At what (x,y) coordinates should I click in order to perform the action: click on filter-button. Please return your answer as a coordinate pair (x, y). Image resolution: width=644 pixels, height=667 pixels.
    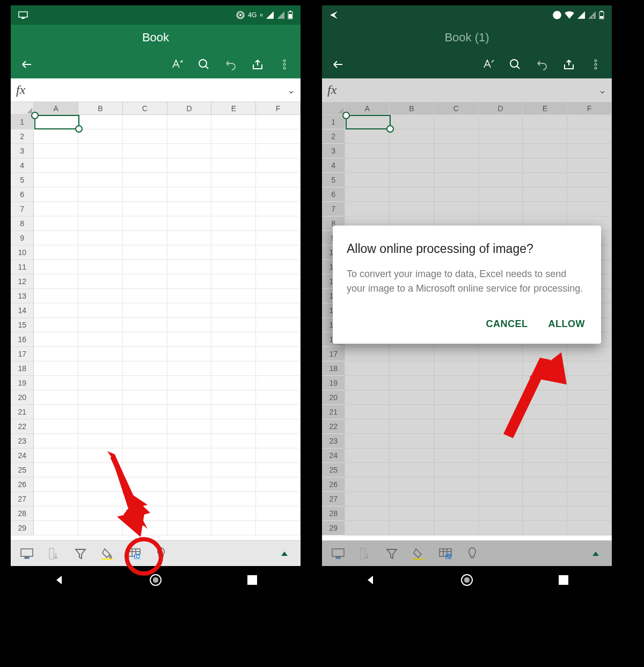
    Looking at the image, I should click on (392, 554).